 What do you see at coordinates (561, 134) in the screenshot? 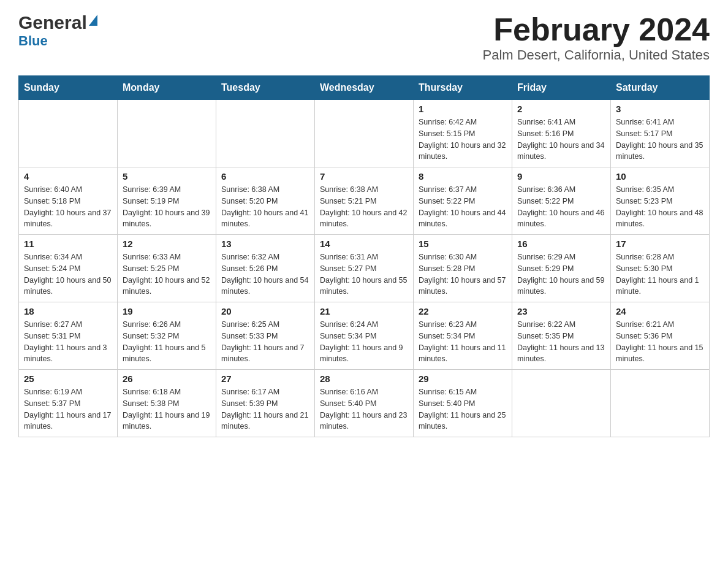
I see `calendar-cell: 2Sunrise: 6:41 AM Sunset: 5:16 PM Daylig…` at bounding box center [561, 134].